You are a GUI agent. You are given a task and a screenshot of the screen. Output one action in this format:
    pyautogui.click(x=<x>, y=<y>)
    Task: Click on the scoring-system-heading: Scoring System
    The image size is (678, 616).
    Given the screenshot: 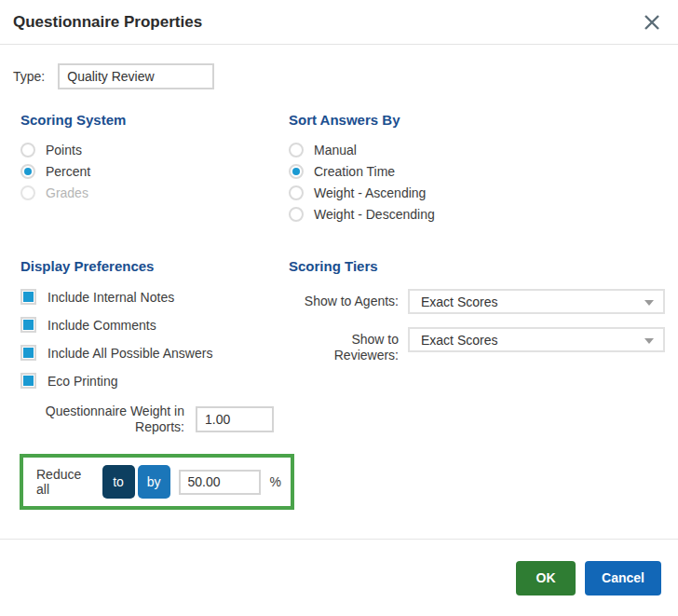 What is the action you would take?
    pyautogui.click(x=151, y=119)
    